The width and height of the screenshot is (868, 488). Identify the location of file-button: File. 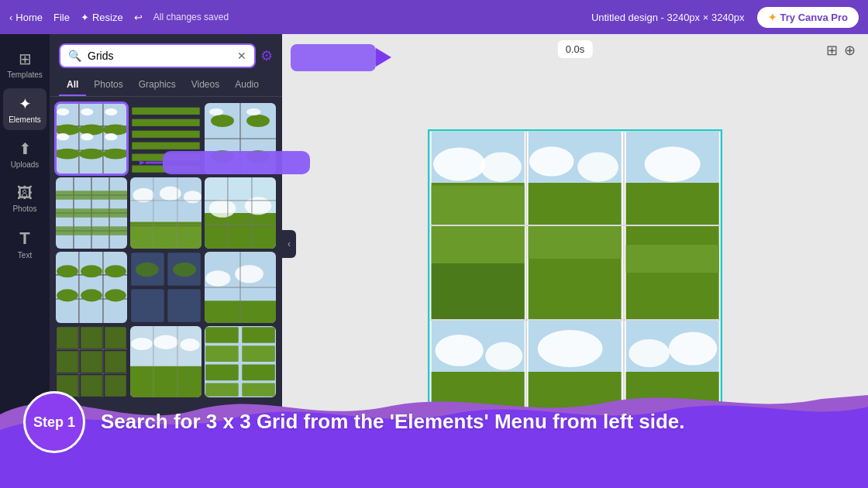
(62, 17).